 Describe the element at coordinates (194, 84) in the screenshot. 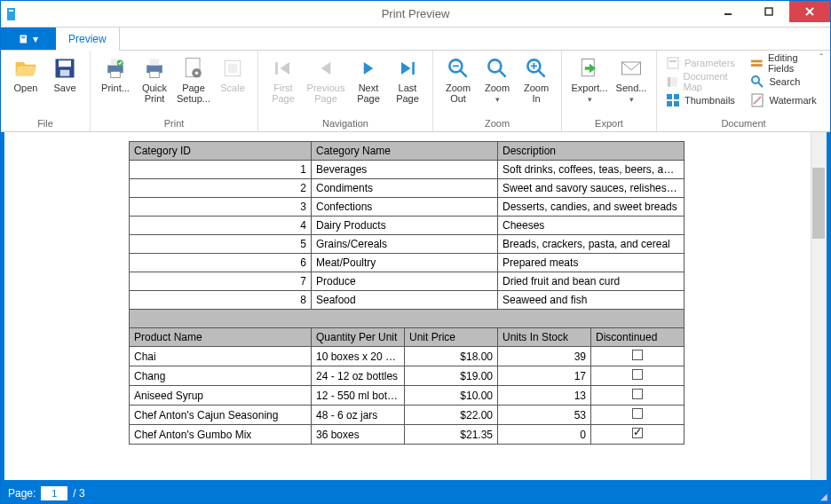

I see `page-setup-button: Page Setup...` at that location.